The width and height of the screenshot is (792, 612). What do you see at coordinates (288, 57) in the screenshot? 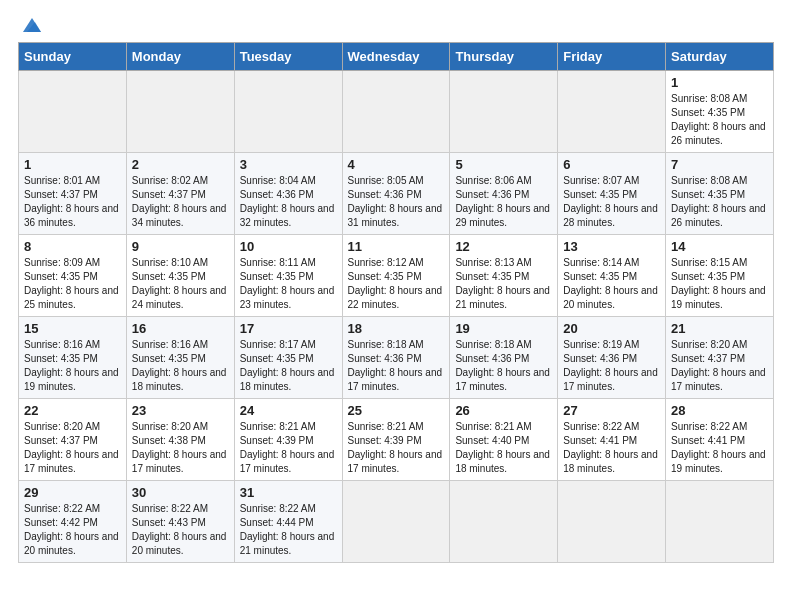
I see `calendar-header-tuesday: Tuesday` at bounding box center [288, 57].